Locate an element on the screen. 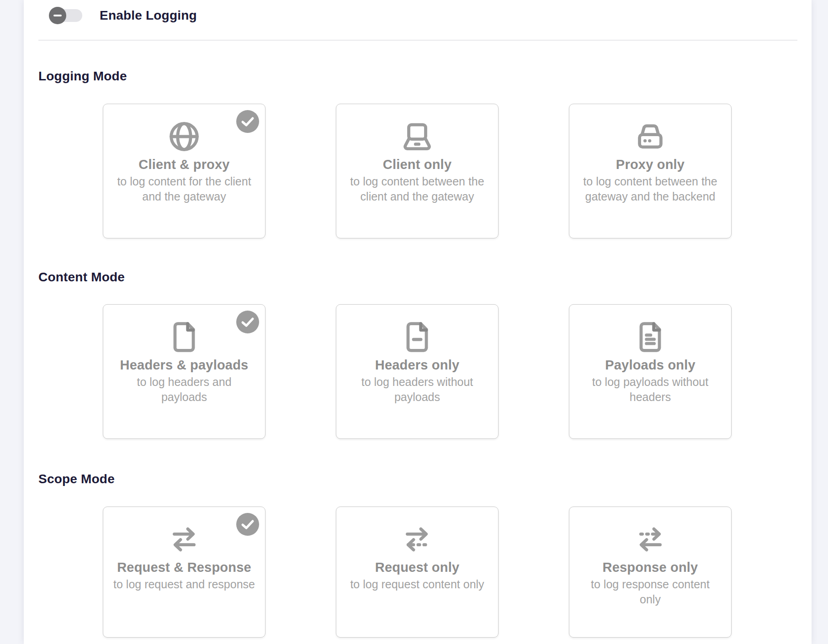 The image size is (828, 644). card-description: to log request and response is located at coordinates (184, 585).